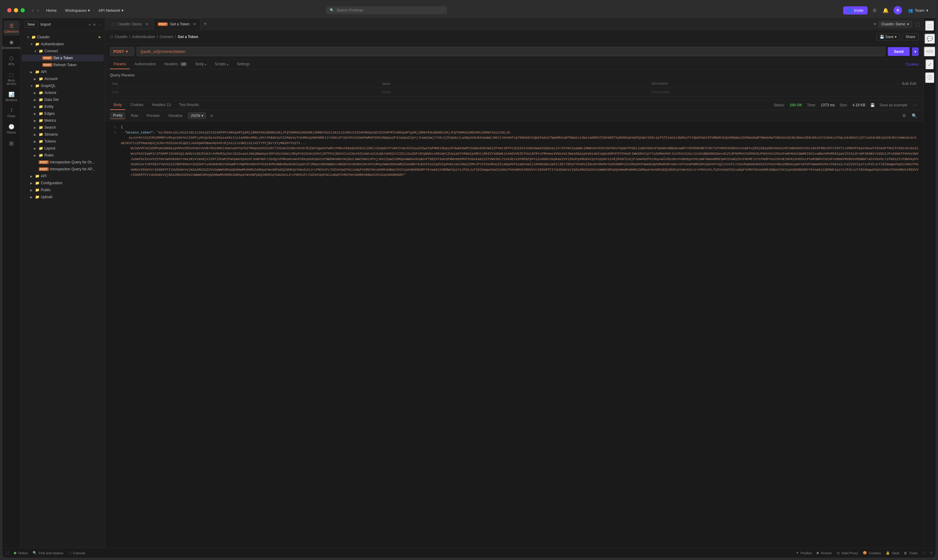  I want to click on find-replace-button: 🔍 Find and replace, so click(48, 553).